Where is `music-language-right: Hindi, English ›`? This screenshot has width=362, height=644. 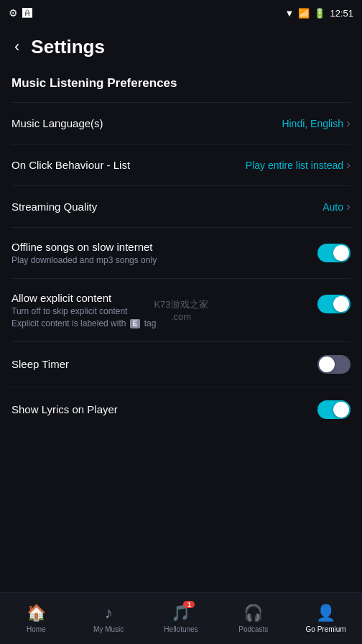 music-language-right: Hindi, English › is located at coordinates (316, 124).